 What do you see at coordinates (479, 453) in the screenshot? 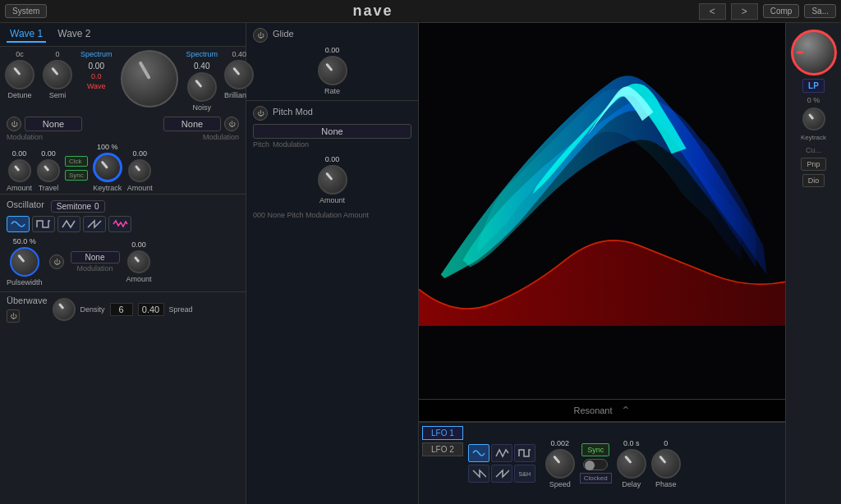
I see `lfo-wave-sine` at bounding box center [479, 453].